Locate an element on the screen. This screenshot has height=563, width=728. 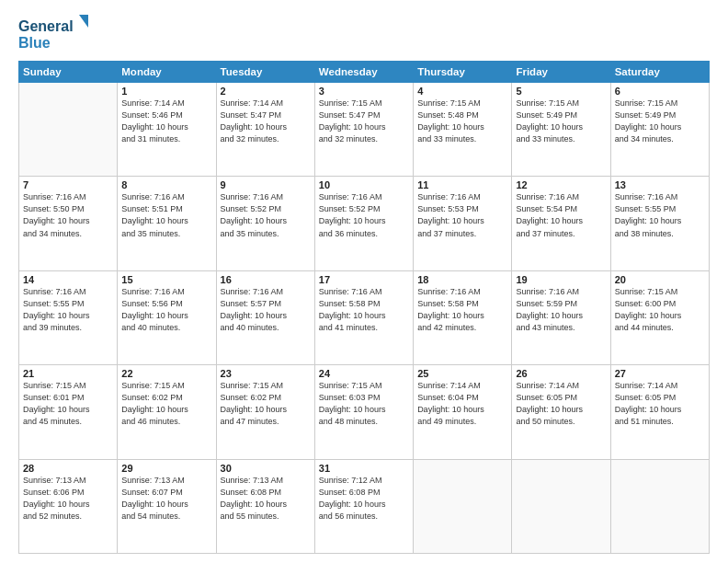
calendar-cell: 4Sunrise: 7:15 AM Sunset: 5:48 PM Daylig… is located at coordinates (463, 130).